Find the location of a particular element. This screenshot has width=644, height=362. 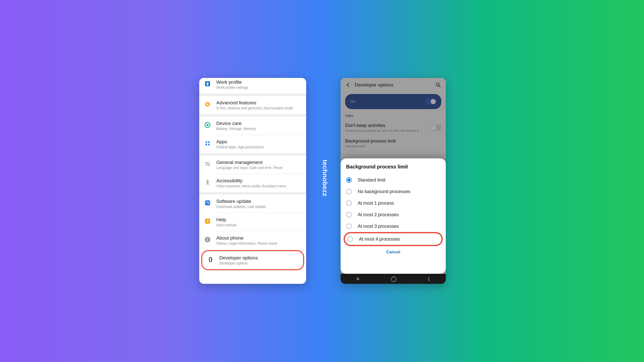

developer-options-screen: Developer options On Apps Don't keep act… is located at coordinates (393, 181).